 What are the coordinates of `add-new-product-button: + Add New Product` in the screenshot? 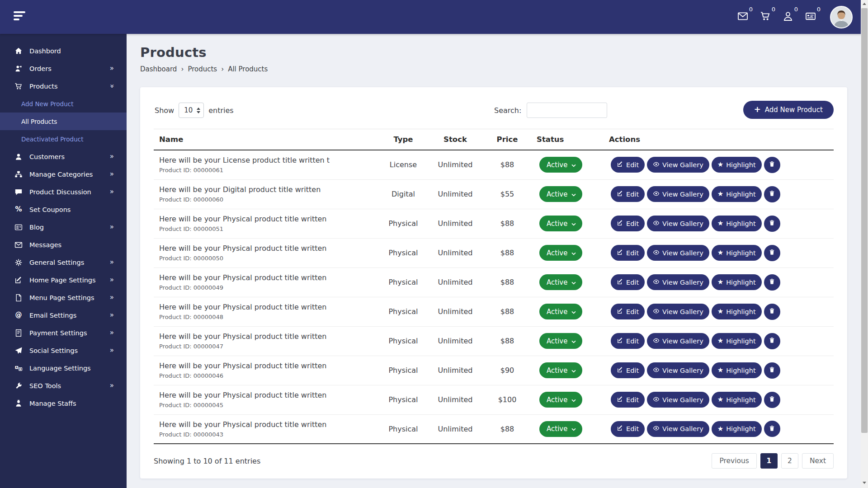 It's located at (788, 110).